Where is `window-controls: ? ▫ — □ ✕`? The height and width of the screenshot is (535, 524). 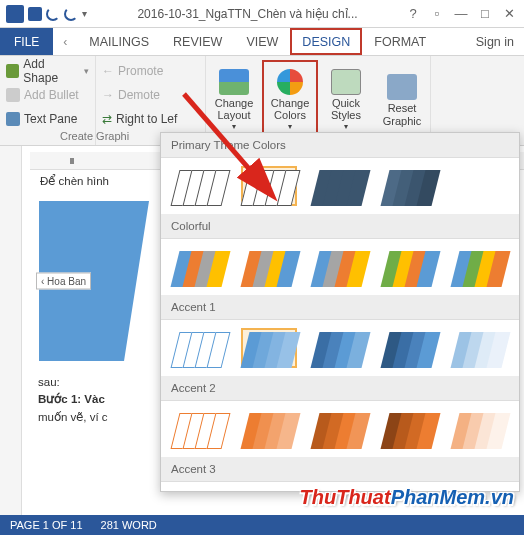
window-controls: ? ▫ — □ ✕ is located at coordinates (463, 14).